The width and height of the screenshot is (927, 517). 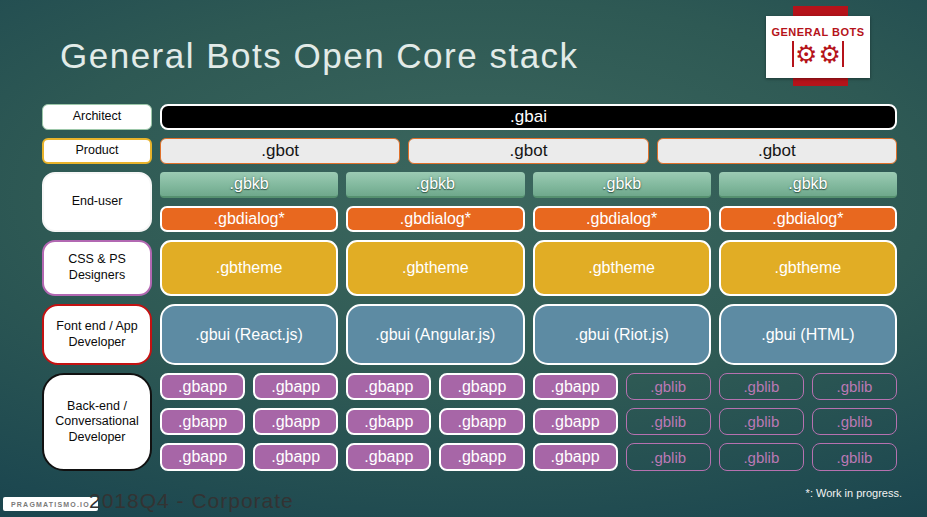 What do you see at coordinates (435, 334) in the screenshot?
I see `gbui-angular-box: .gbui (Angular.js)` at bounding box center [435, 334].